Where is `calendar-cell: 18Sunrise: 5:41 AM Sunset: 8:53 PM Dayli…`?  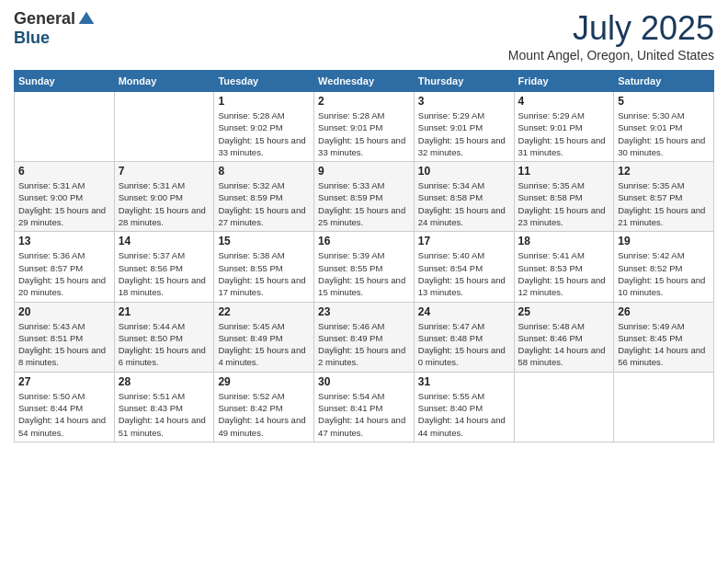
calendar-cell: 18Sunrise: 5:41 AM Sunset: 8:53 PM Dayli… is located at coordinates (564, 267).